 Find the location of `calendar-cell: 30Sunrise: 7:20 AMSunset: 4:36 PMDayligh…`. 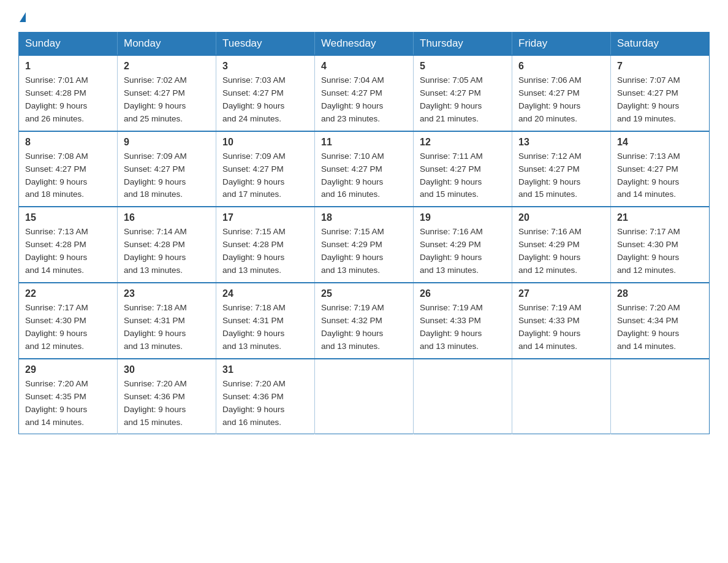

calendar-cell: 30Sunrise: 7:20 AMSunset: 4:36 PMDayligh… is located at coordinates (167, 396).